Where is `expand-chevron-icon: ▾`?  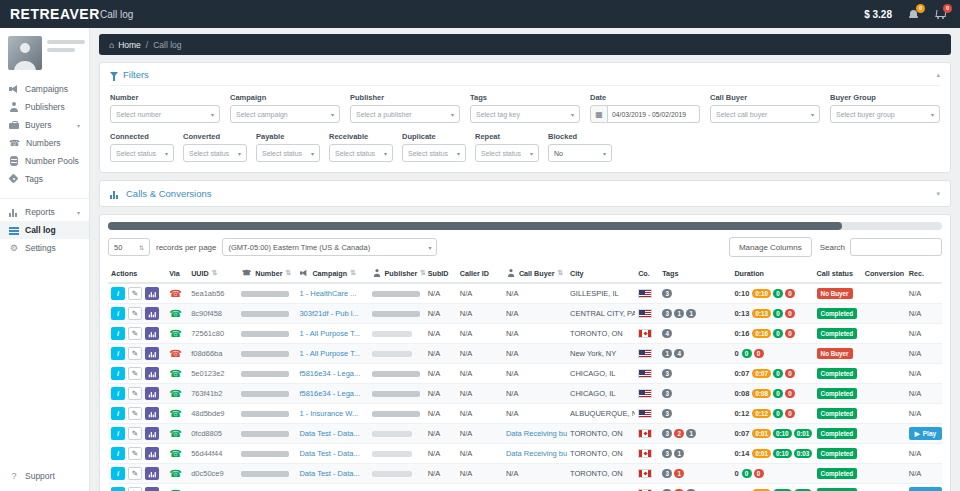
expand-chevron-icon: ▾ is located at coordinates (938, 194).